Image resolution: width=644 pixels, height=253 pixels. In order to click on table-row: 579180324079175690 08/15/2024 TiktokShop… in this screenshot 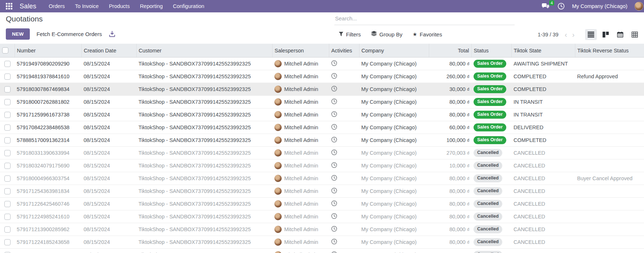, I will do `click(322, 166)`.